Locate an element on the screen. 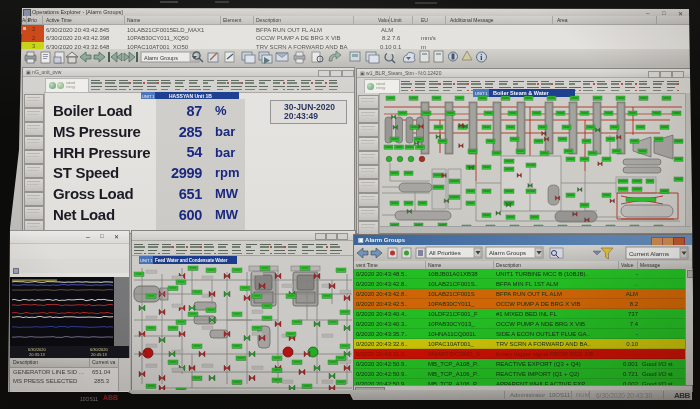  svg-text: i is located at coordinates (481, 58).